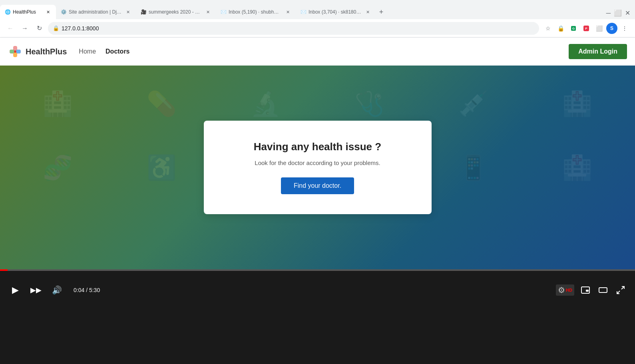 This screenshot has height=364, width=635. What do you see at coordinates (8, 12) in the screenshot?
I see `tab-favicon-1: 🌐` at bounding box center [8, 12].